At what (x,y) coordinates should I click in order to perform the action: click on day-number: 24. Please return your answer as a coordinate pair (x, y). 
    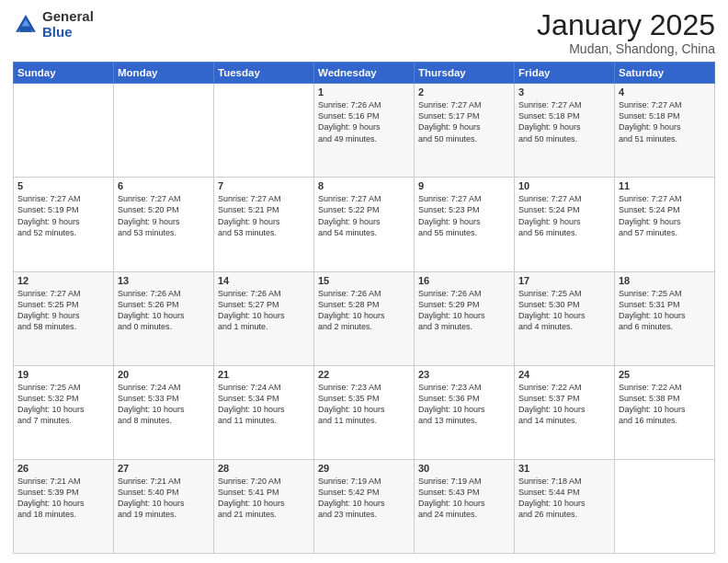
    Looking at the image, I should click on (564, 374).